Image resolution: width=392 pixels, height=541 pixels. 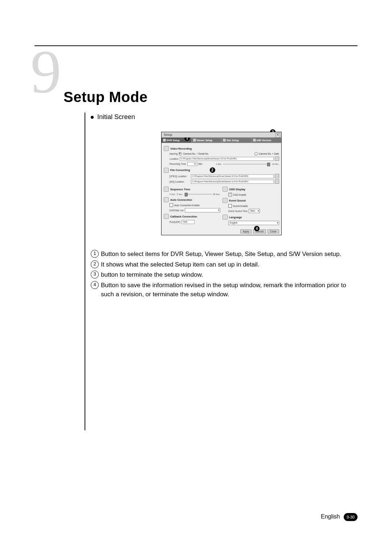 What do you see at coordinates (95, 285) in the screenshot?
I see `desc-num: 4` at bounding box center [95, 285].